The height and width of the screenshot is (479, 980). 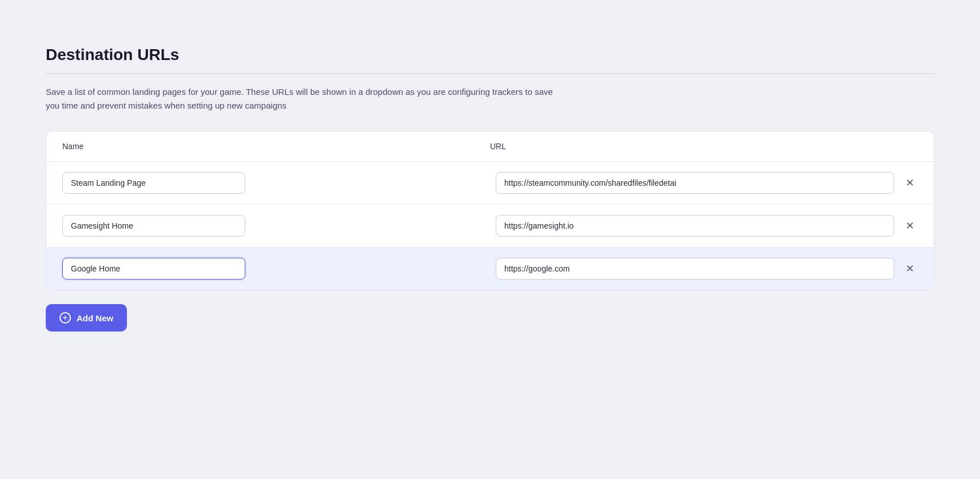 I want to click on delete-row-1-button: ✕, so click(x=910, y=183).